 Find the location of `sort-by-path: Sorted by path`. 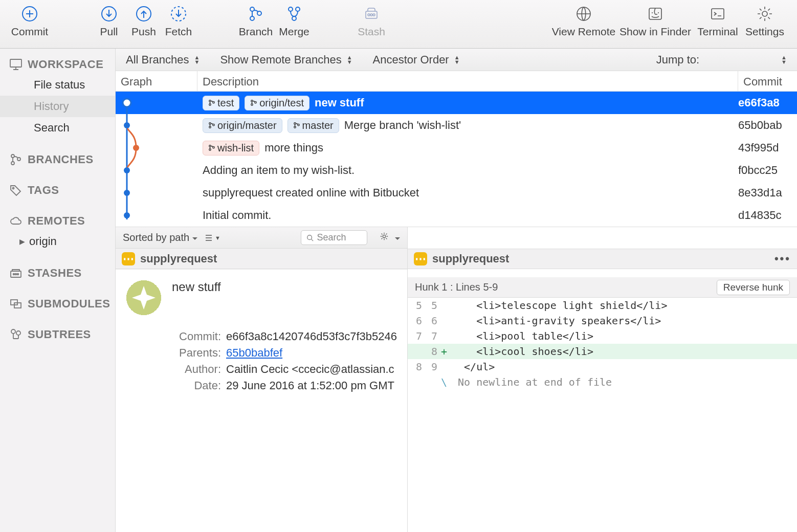

sort-by-path: Sorted by path is located at coordinates (160, 237).